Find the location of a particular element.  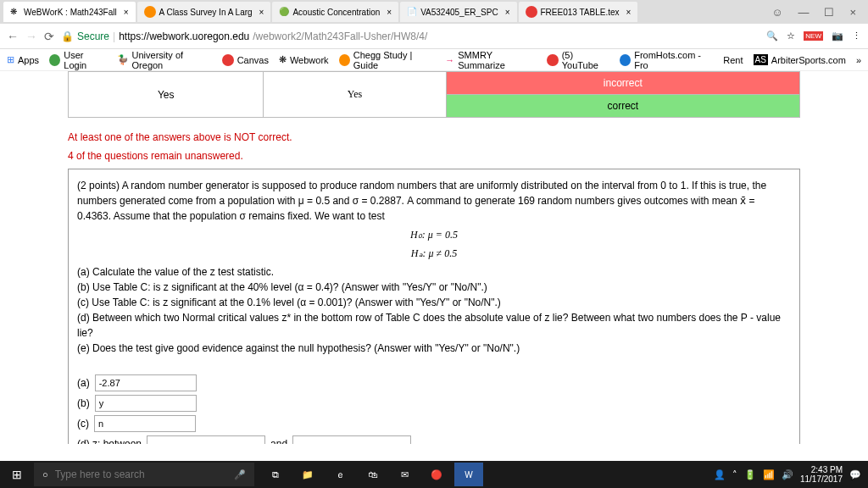

store-icon: 🛍 is located at coordinates (372, 474).